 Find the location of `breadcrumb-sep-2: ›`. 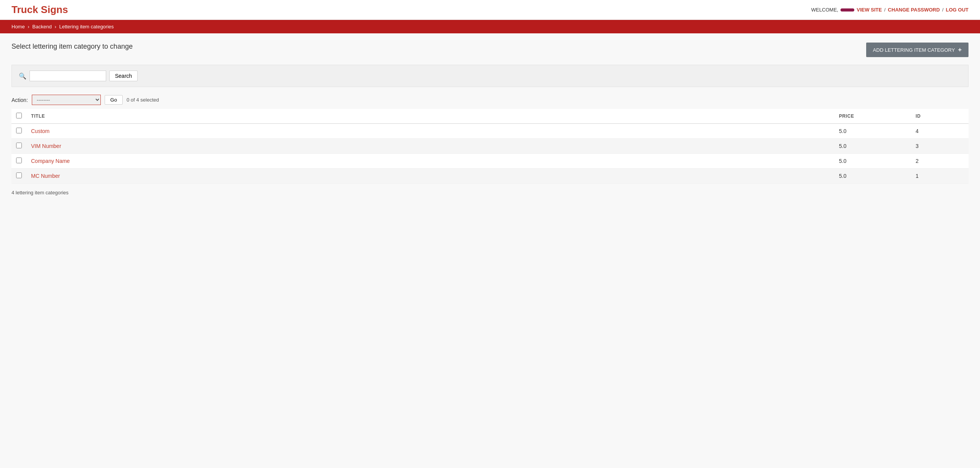

breadcrumb-sep-2: › is located at coordinates (56, 27).